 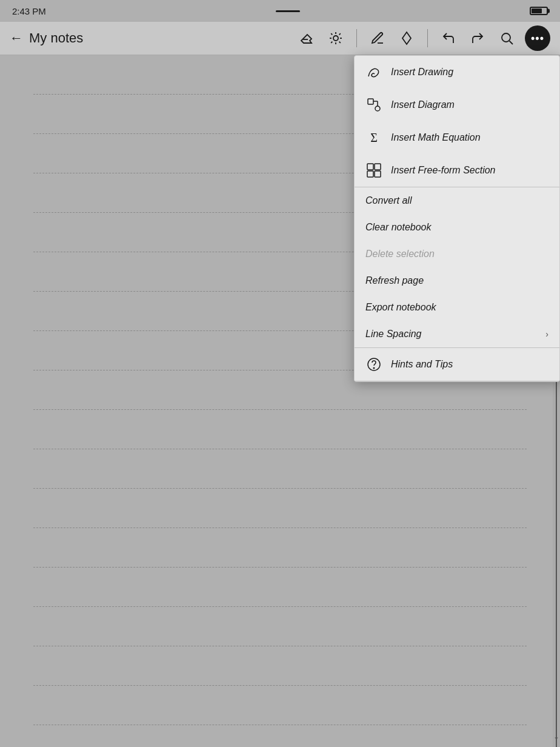 What do you see at coordinates (556, 737) in the screenshot?
I see `scroll-down-button: ⌄` at bounding box center [556, 737].